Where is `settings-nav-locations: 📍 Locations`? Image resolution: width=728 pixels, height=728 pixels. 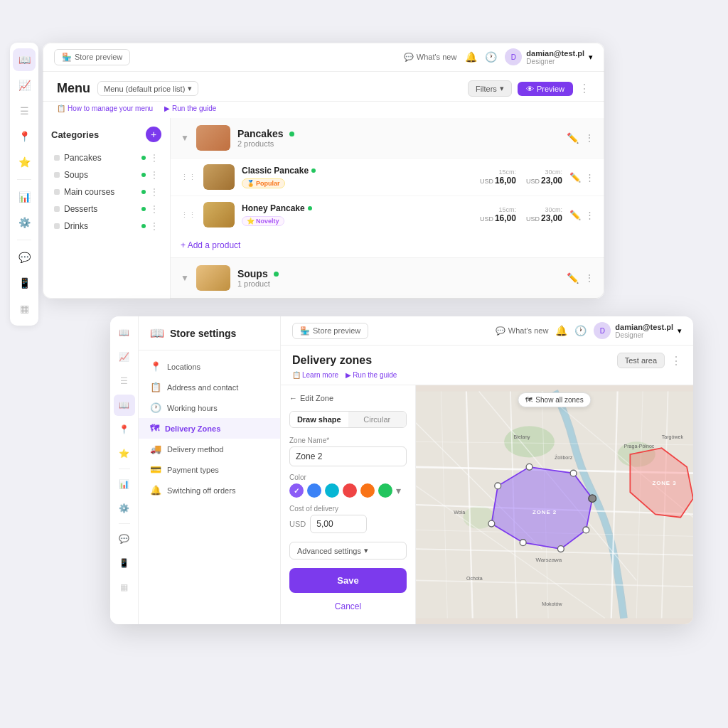
settings-nav-locations: 📍 Locations is located at coordinates (209, 367).